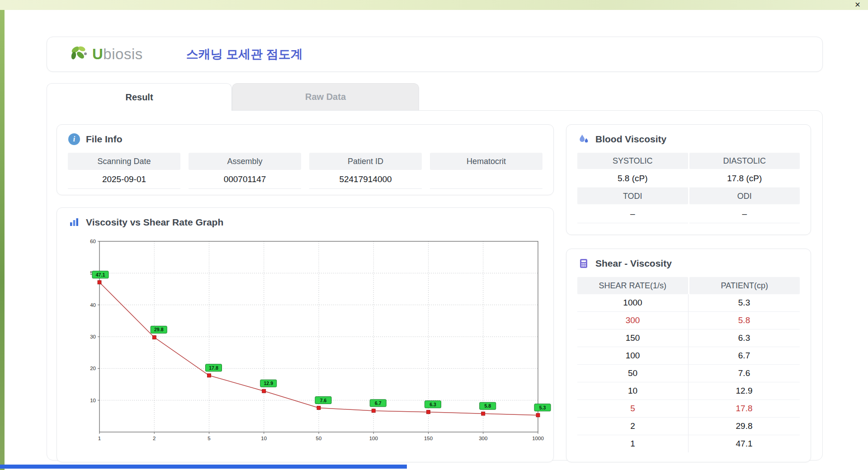  I want to click on desktop-left-strip, so click(2, 235).